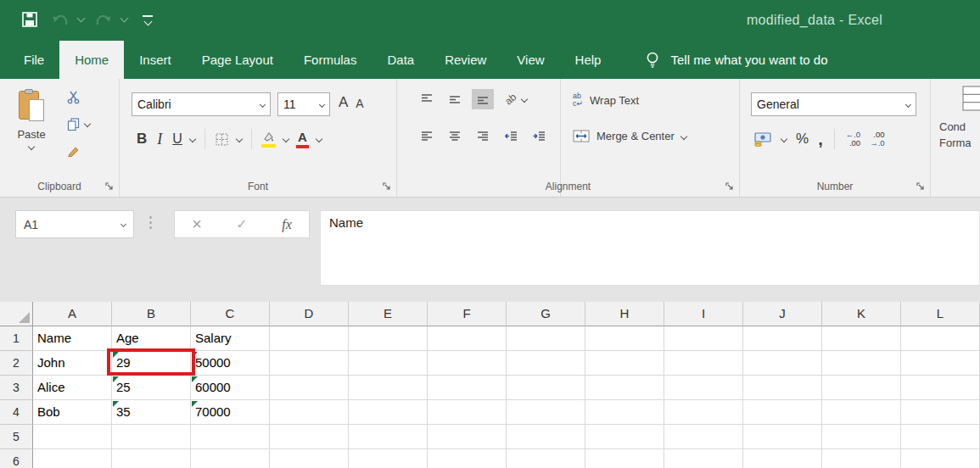 This screenshot has width=980, height=468. What do you see at coordinates (624, 363) in the screenshot?
I see `cell-H2` at bounding box center [624, 363].